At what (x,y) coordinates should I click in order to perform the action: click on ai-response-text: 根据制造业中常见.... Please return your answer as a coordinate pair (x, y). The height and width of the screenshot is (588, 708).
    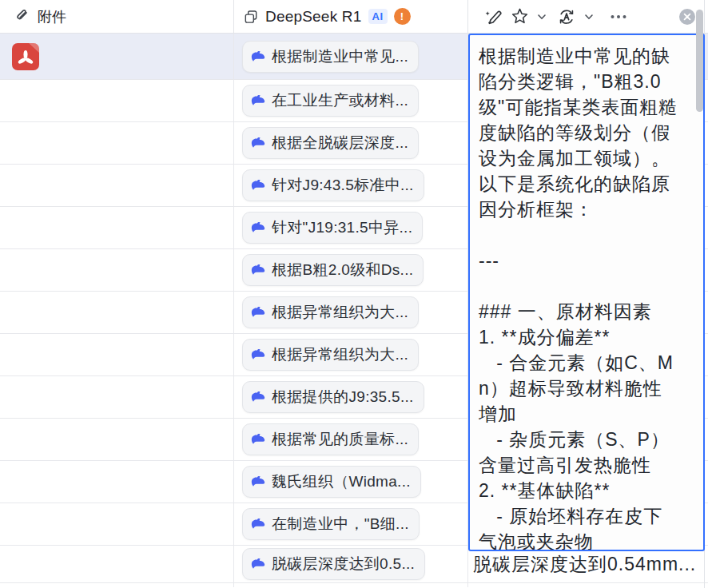
    Looking at the image, I should click on (340, 57).